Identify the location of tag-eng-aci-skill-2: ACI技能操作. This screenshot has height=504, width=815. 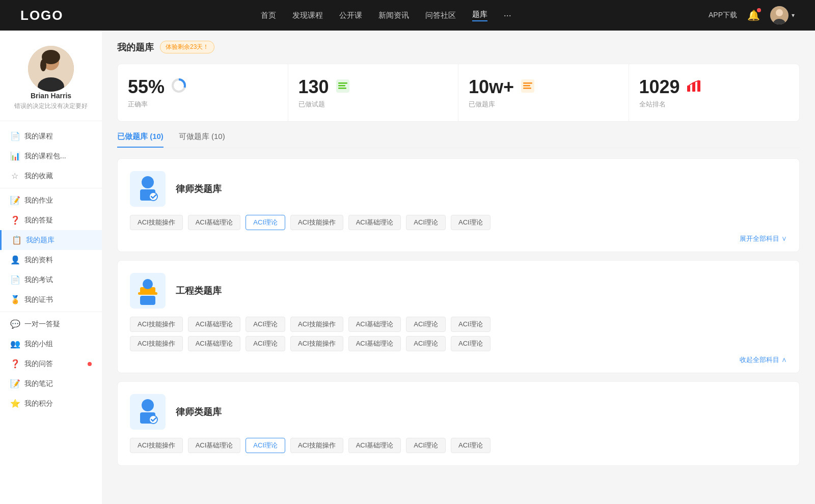
(317, 324).